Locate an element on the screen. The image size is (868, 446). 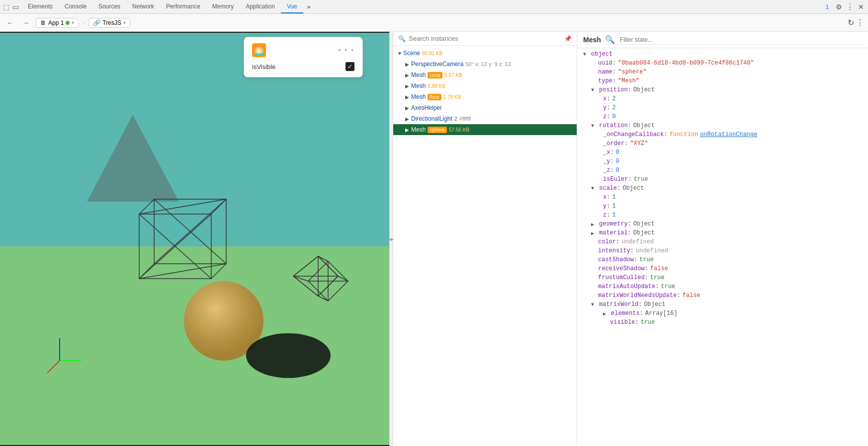
tres-dropdown-icon: ▾ is located at coordinates (124, 23).